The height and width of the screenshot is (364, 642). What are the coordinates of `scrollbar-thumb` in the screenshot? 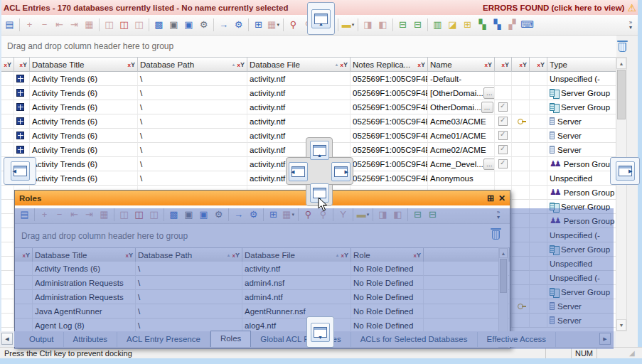 It's located at (621, 95).